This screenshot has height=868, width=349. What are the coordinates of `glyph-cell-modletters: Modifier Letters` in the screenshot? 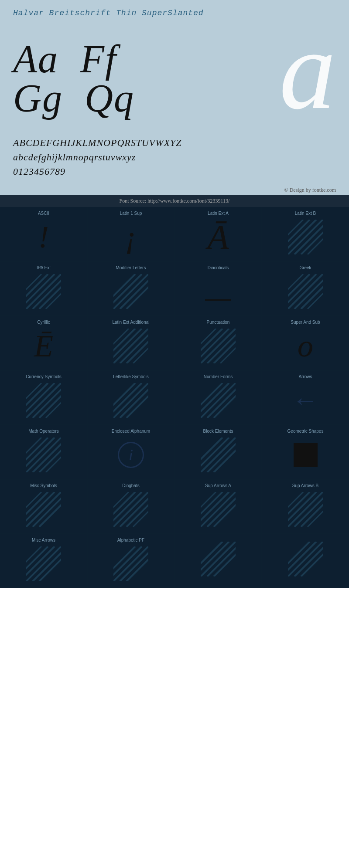 It's located at (131, 288).